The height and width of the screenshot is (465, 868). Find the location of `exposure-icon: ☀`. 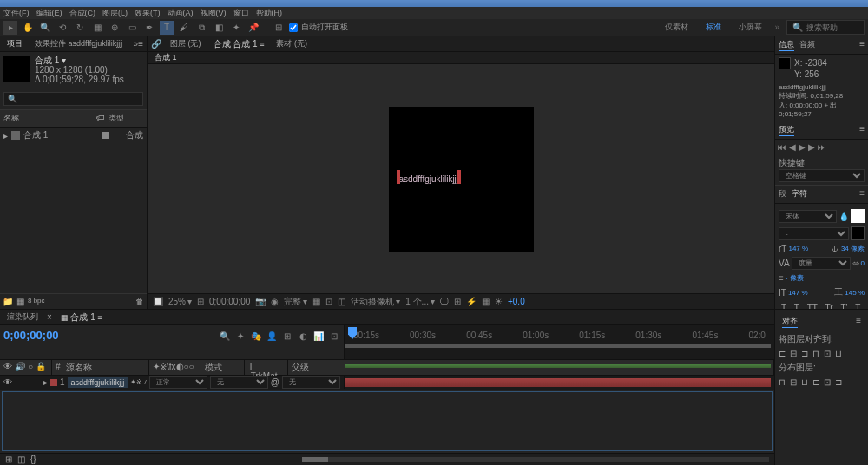

exposure-icon: ☀ is located at coordinates (498, 302).